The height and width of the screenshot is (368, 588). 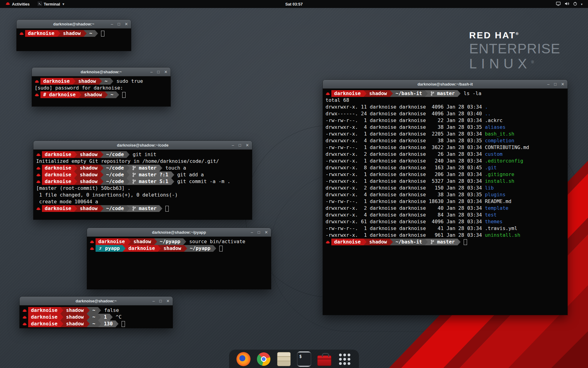 What do you see at coordinates (569, 4) in the screenshot?
I see `system-status-area: ▾` at bounding box center [569, 4].